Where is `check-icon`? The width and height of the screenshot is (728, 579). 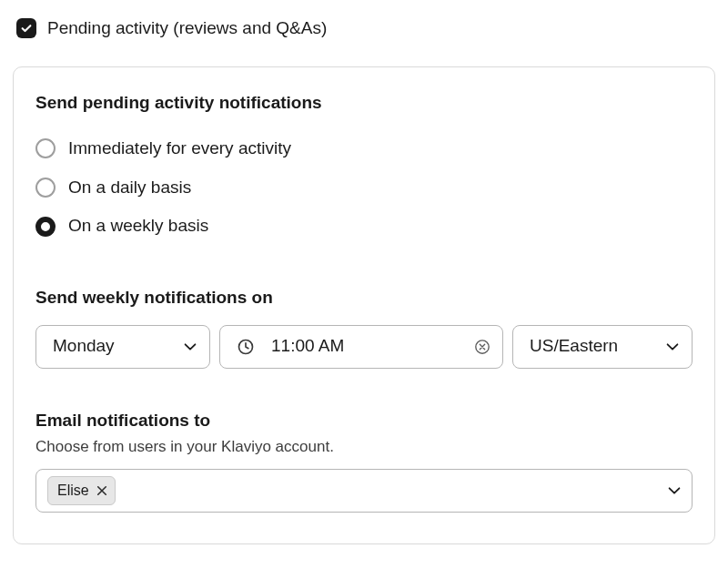
check-icon is located at coordinates (26, 28).